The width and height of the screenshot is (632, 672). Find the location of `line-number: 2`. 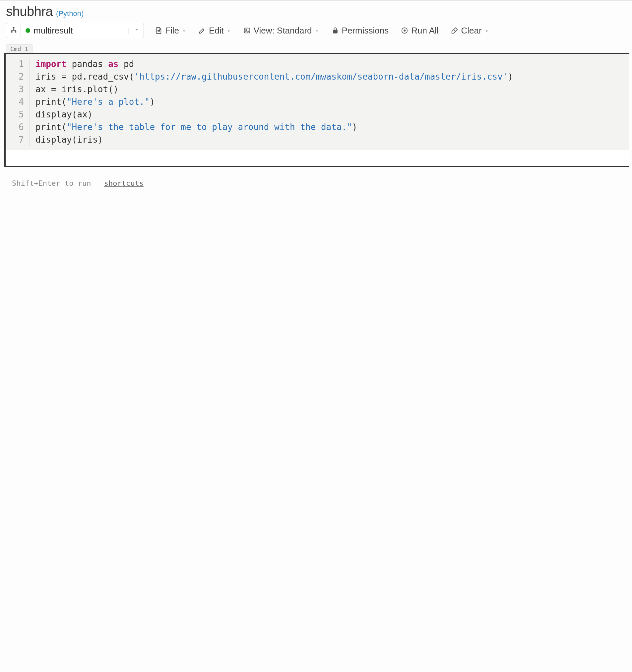

line-number: 2 is located at coordinates (18, 76).